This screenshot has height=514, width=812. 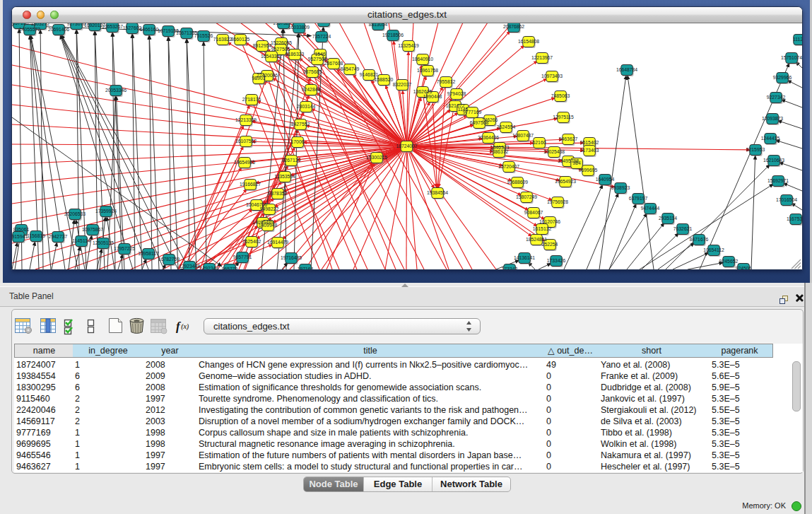 I want to click on svg-text: 17957225, so click(x=124, y=249).